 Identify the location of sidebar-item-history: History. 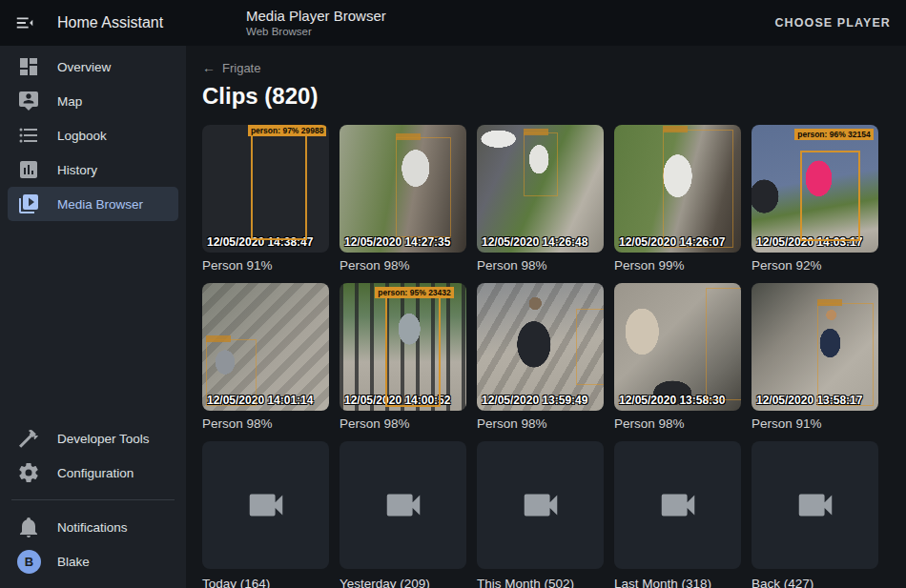
(93, 170).